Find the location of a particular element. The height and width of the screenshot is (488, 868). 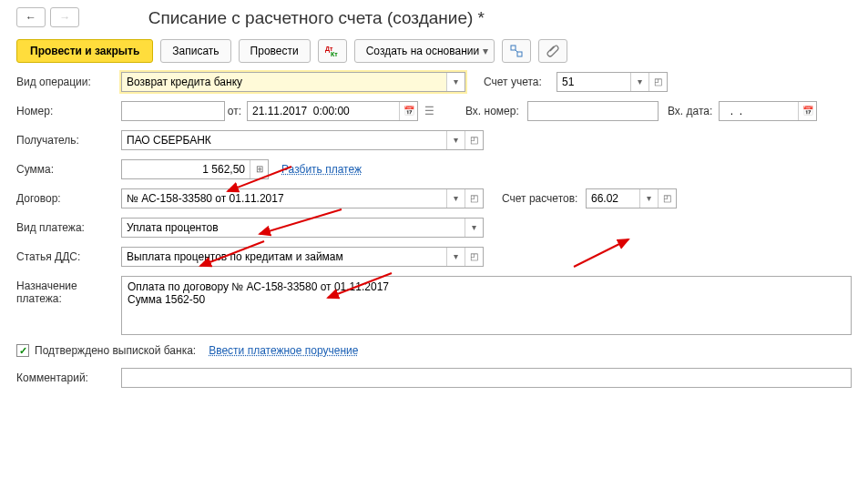

recipient-label: Получатель: is located at coordinates (69, 140).